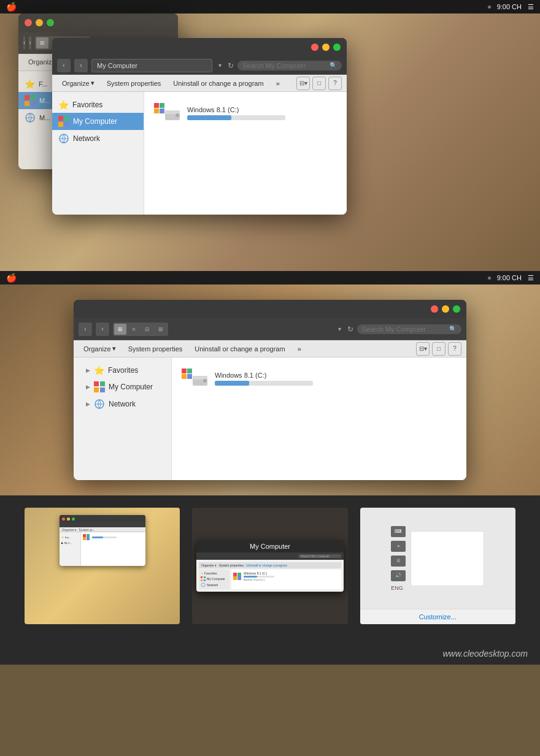 This screenshot has width=540, height=756. What do you see at coordinates (335, 83) in the screenshot?
I see `help-btn: ?` at bounding box center [335, 83].